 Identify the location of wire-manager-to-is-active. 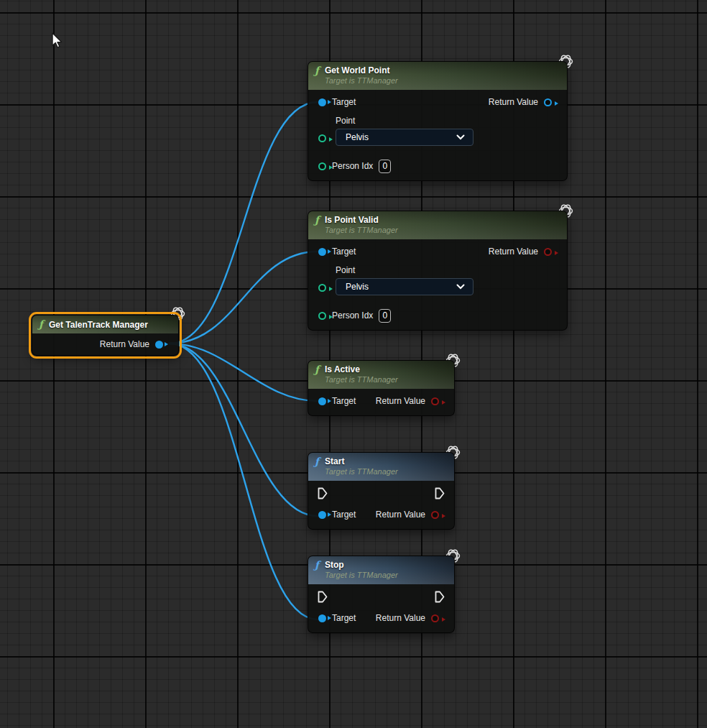
(244, 372).